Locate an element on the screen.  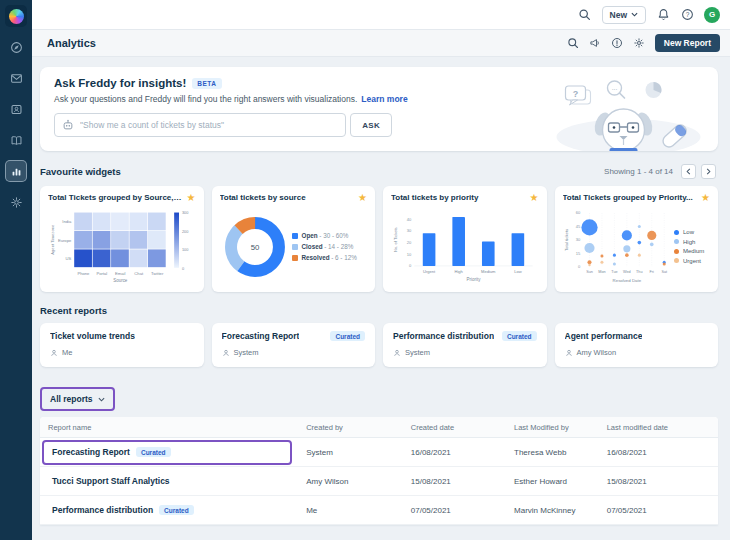
next-page-button is located at coordinates (708, 172).